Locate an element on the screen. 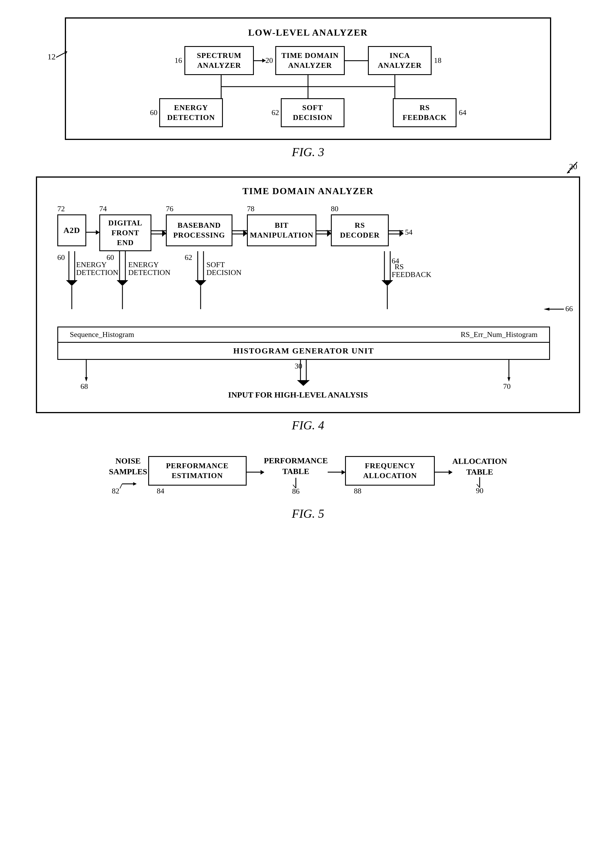  fig5-noise-label: NOISESAMPLES is located at coordinates (128, 466).